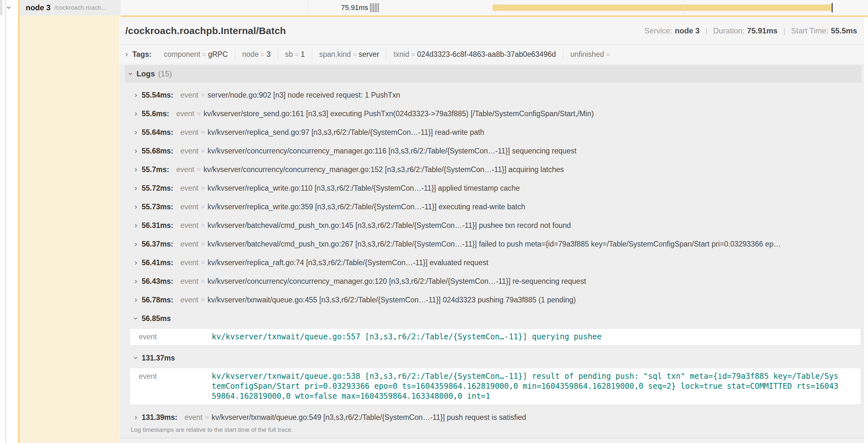 The width and height of the screenshot is (868, 443). Describe the element at coordinates (1, 8) in the screenshot. I see `left-rail-block` at that location.